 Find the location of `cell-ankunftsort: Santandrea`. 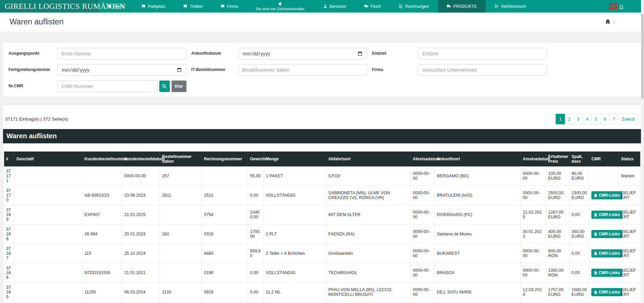

cell-ankunftsort: Santandrea is located at coordinates (478, 302).